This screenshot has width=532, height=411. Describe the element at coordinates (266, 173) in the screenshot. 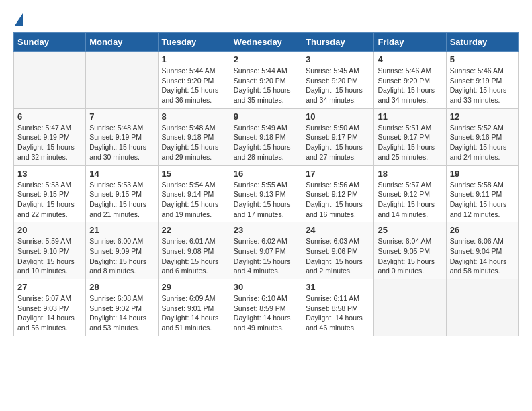

I see `day-number: 16` at that location.